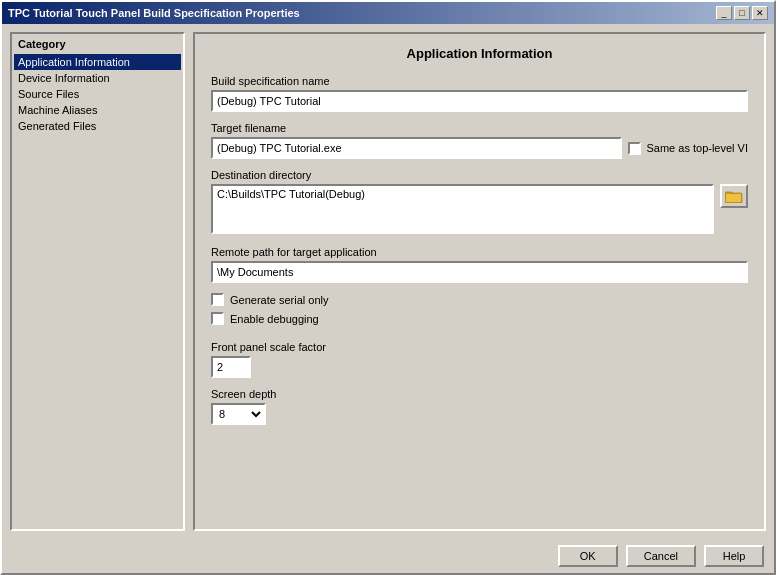 The image size is (776, 575). I want to click on destination-dir-row, so click(480, 210).